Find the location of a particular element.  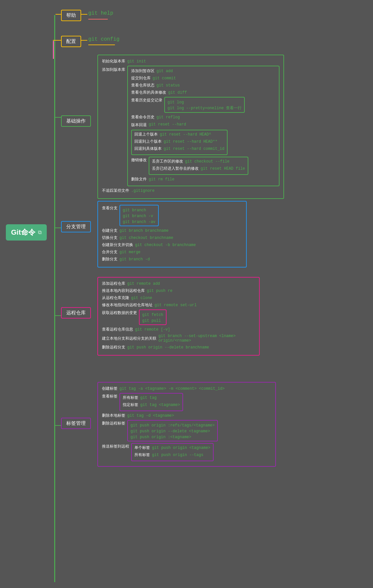

cmd-reset-hard: git reset --hard is located at coordinates (168, 124).